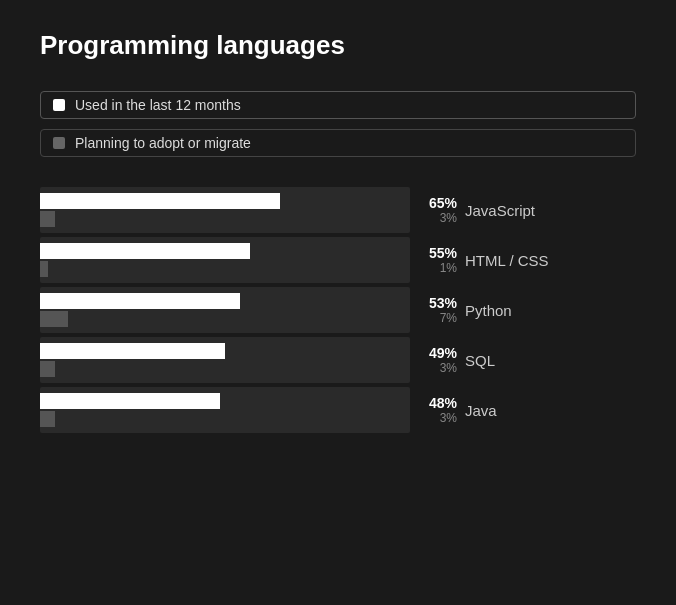 This screenshot has width=676, height=605. Describe the element at coordinates (338, 410) in the screenshot. I see `chart-row: 48% 3% Java` at that location.